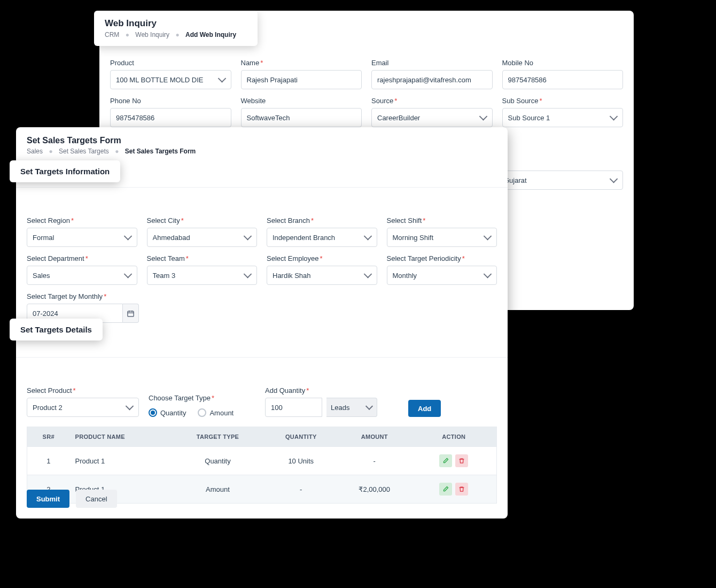  Describe the element at coordinates (294, 407) in the screenshot. I see `quantity-input` at that location.